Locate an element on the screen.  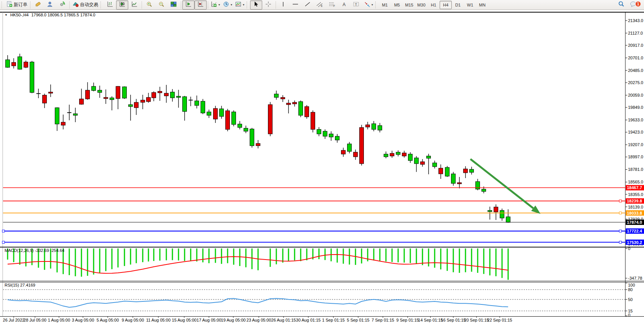
notification-badge: 1 is located at coordinates (638, 4).